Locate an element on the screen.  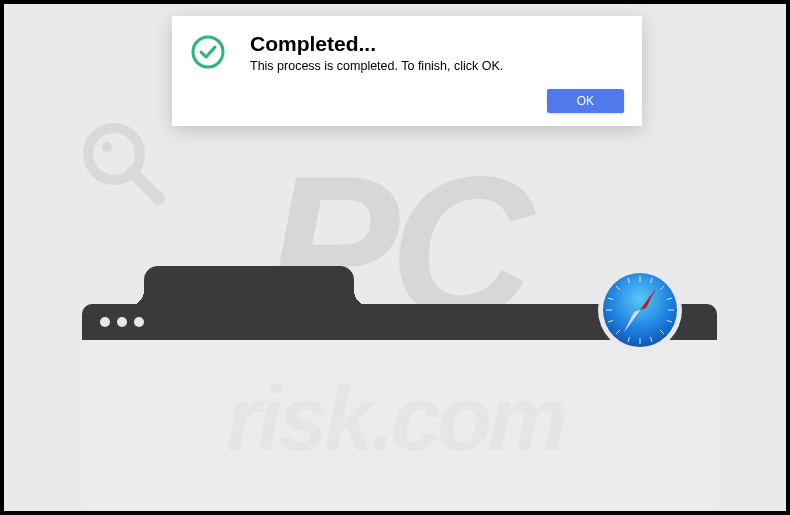
completion-dialog: Completed... This process is completed. … is located at coordinates (407, 71).